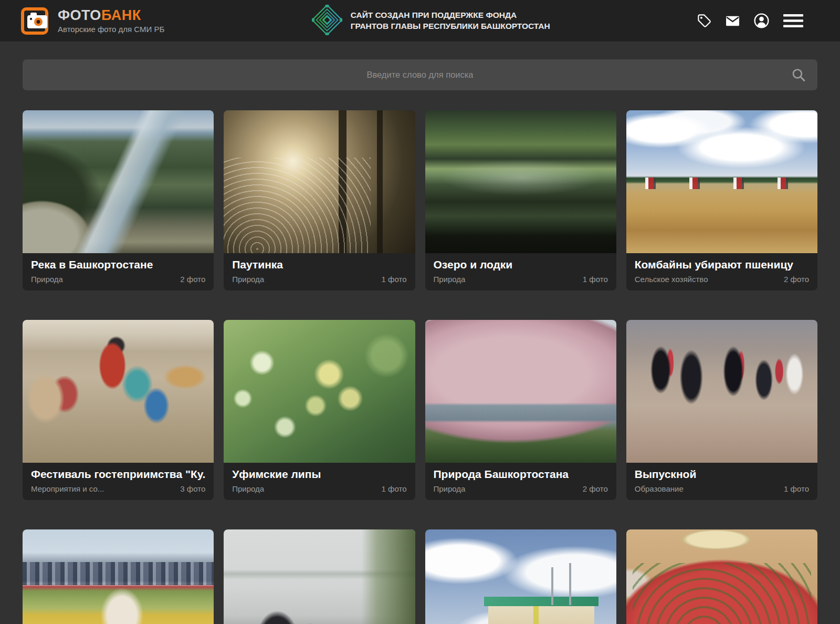  Describe the element at coordinates (671, 279) in the screenshot. I see `card-category: Сельское хозяйство` at that location.